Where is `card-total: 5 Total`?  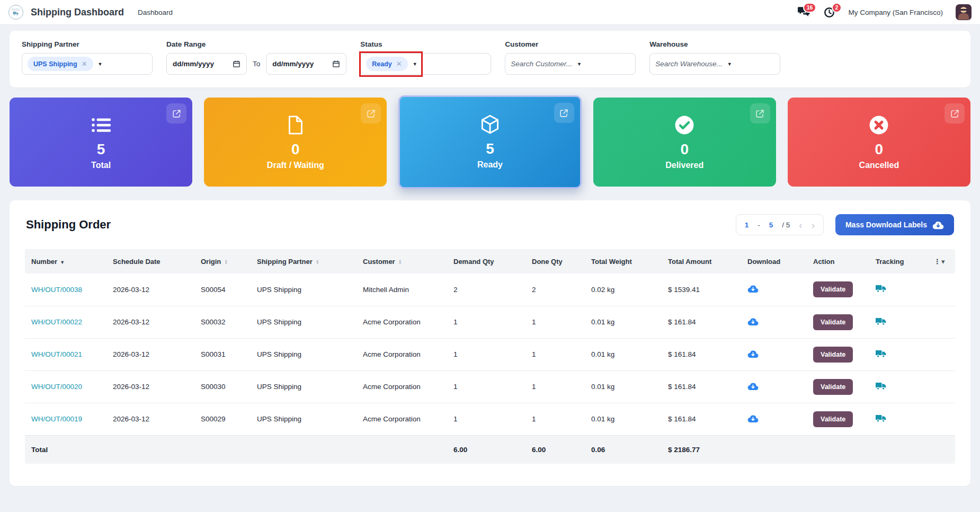 card-total: 5 Total is located at coordinates (101, 142).